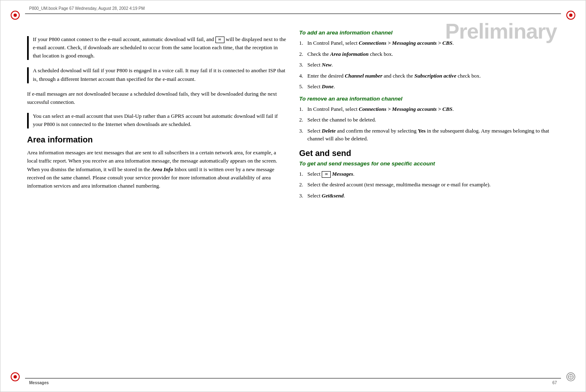  Describe the element at coordinates (157, 120) in the screenshot. I see `bullet-item-3: You can select an e-mail account that us…` at that location.